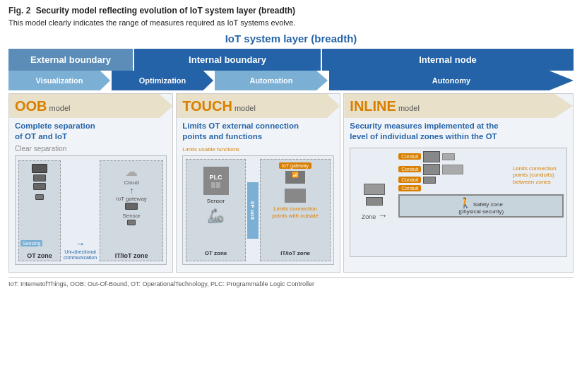 The height and width of the screenshot is (392, 582). What do you see at coordinates (60, 108) in the screenshot?
I see `oob-model-label: model` at bounding box center [60, 108].